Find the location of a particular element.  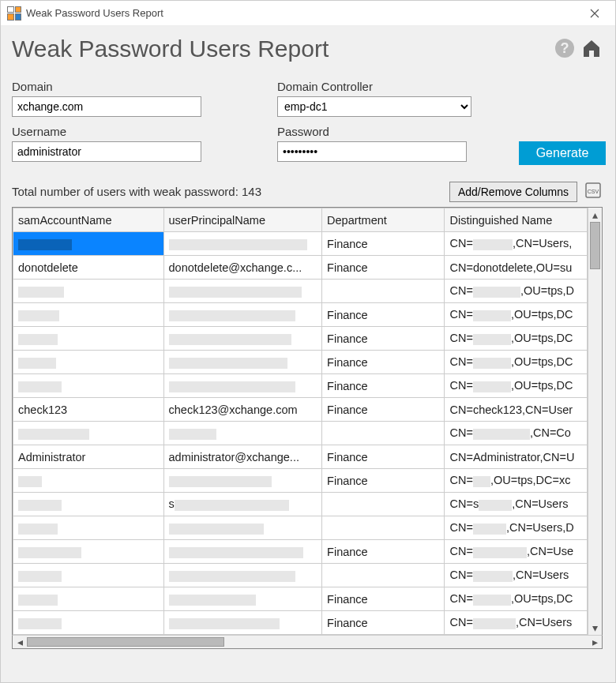

app-icon is located at coordinates (14, 13).